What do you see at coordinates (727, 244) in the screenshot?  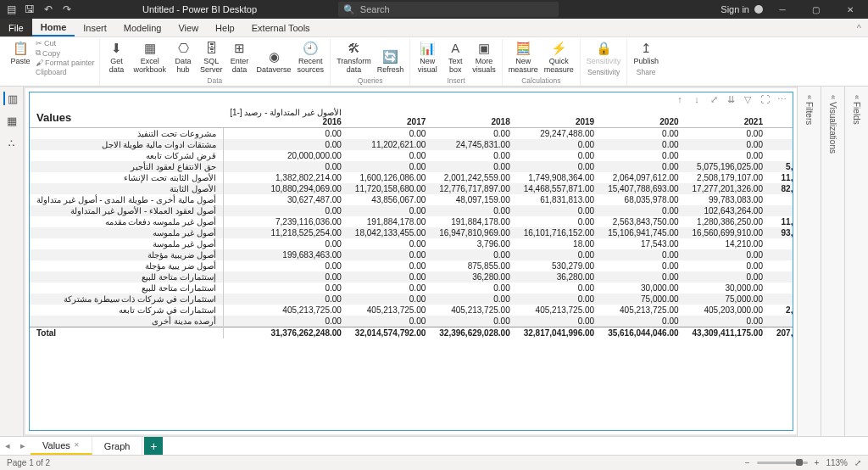 I see `cell: 14,210.00` at bounding box center [727, 244].